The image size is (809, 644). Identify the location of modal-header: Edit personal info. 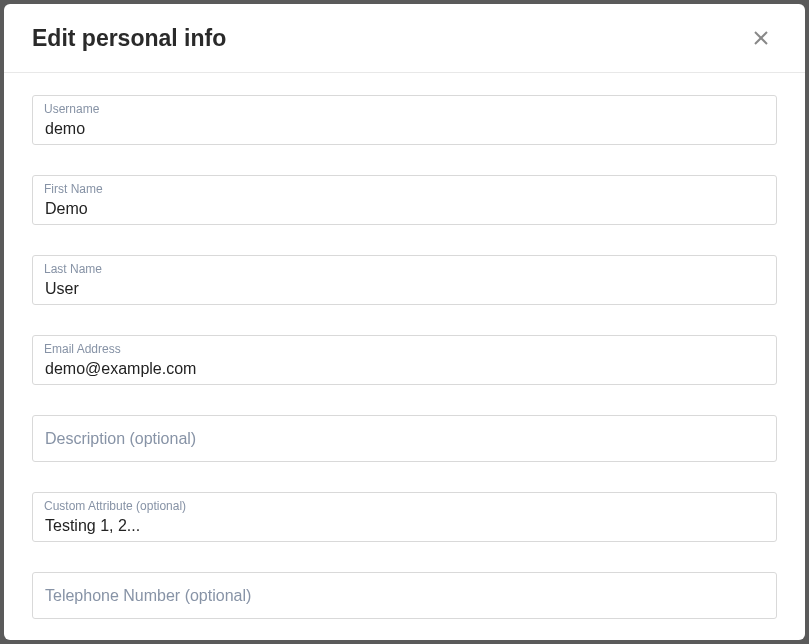
(404, 38).